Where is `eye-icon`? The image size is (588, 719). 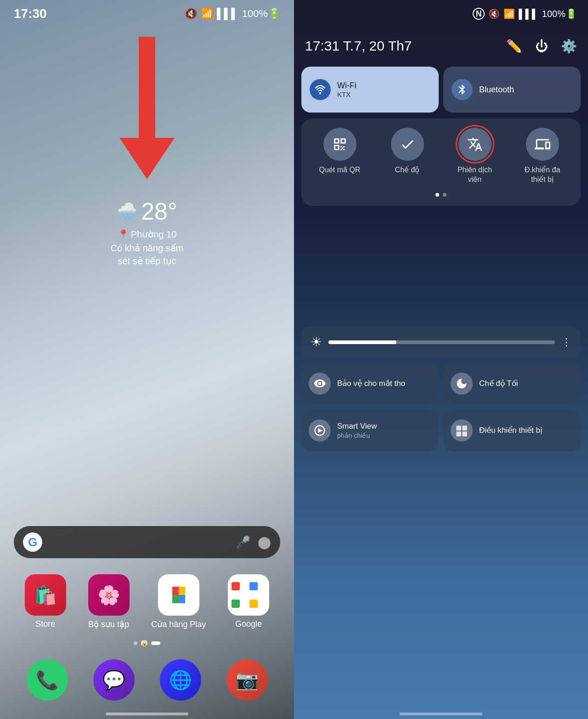 eye-icon is located at coordinates (320, 384).